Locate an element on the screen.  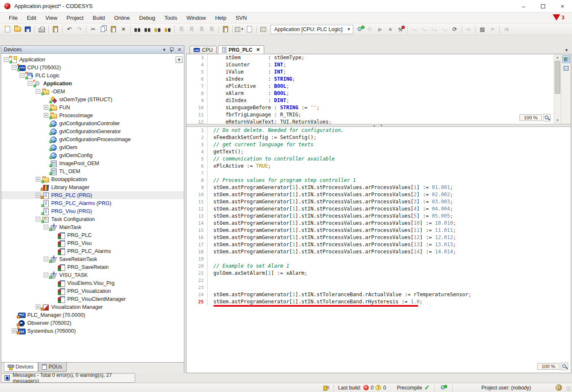
tree-item-prg-visu: PRG_Visu is located at coordinates (92, 243).